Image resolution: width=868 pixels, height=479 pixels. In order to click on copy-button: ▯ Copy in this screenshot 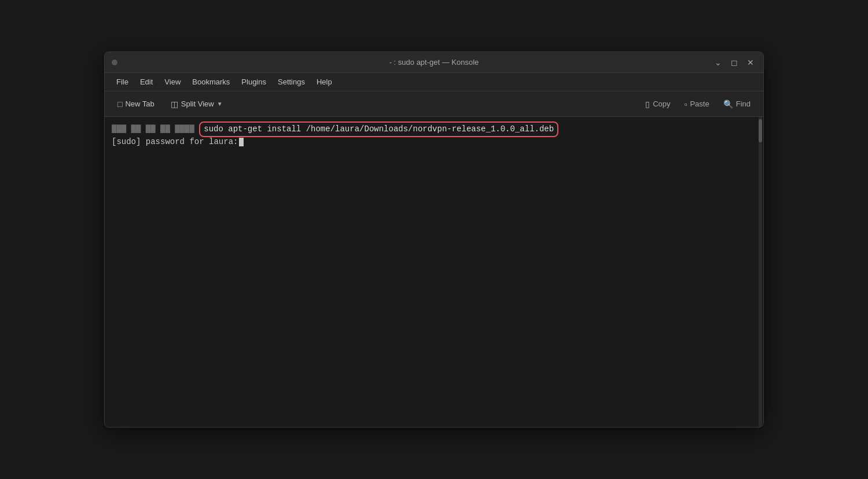, I will do `click(657, 104)`.